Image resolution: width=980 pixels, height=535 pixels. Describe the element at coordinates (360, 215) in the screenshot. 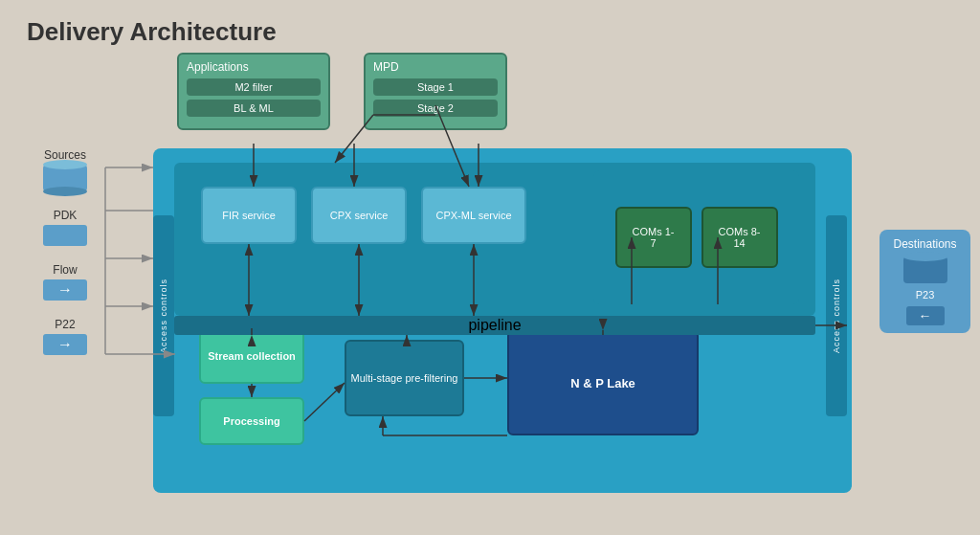

I see `cpx-service-label: CPX service` at that location.